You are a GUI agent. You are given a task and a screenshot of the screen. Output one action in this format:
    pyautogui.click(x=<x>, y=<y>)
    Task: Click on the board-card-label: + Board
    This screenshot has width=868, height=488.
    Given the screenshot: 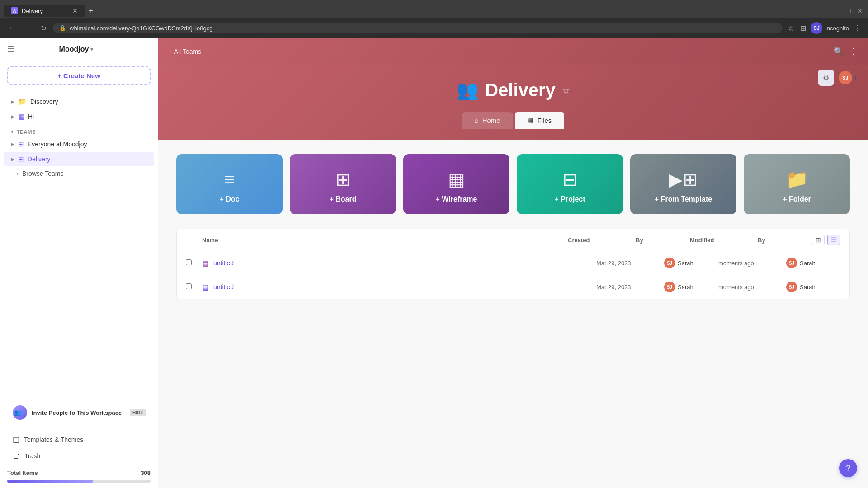 What is the action you would take?
    pyautogui.click(x=343, y=199)
    